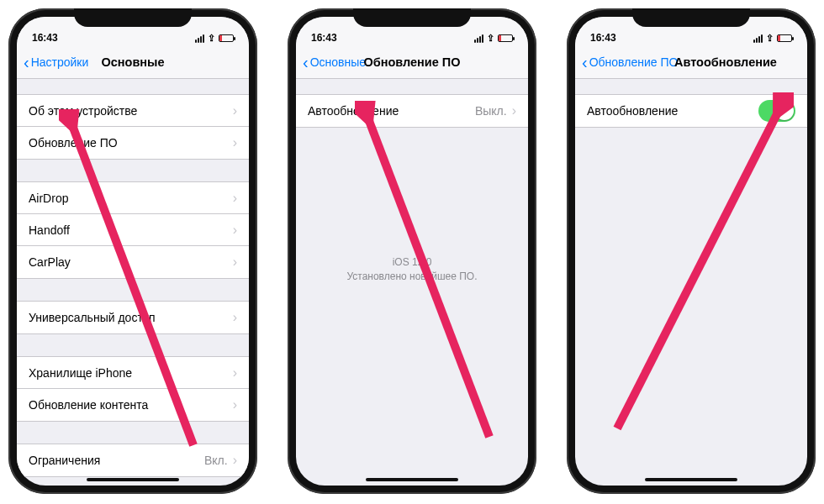 The width and height of the screenshot is (824, 504). What do you see at coordinates (88, 405) in the screenshot?
I see `cell-label: Обновление контента` at bounding box center [88, 405].